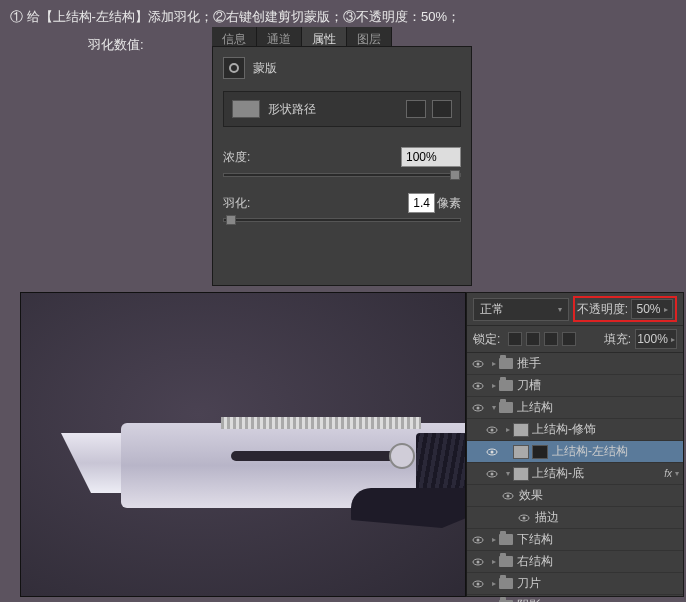  What do you see at coordinates (575, 474) in the screenshot?
I see `layer-upper-base: ▾上结构-底fx▾` at bounding box center [575, 474].